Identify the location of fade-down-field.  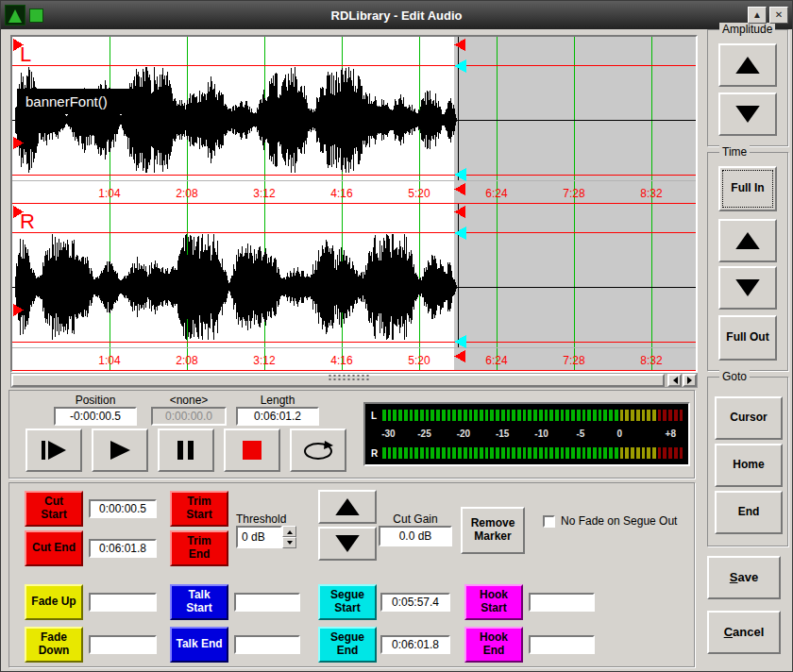
(123, 645).